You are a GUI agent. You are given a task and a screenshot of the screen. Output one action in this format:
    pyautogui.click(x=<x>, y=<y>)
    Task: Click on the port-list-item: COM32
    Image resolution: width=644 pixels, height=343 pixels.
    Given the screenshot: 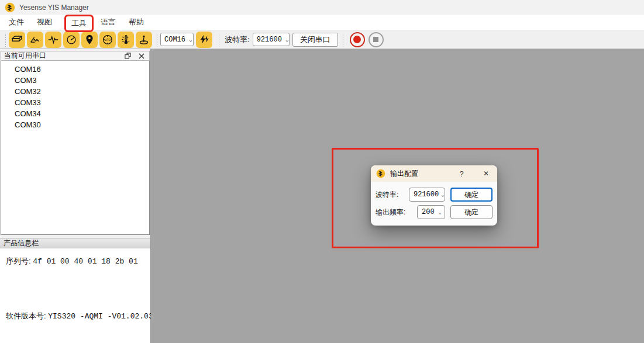 What is the action you would take?
    pyautogui.click(x=75, y=91)
    